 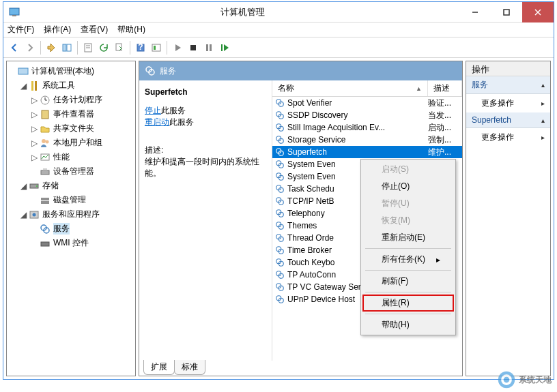 What do you see at coordinates (20, 30) in the screenshot?
I see `menu-file: 文件(F)` at bounding box center [20, 30].